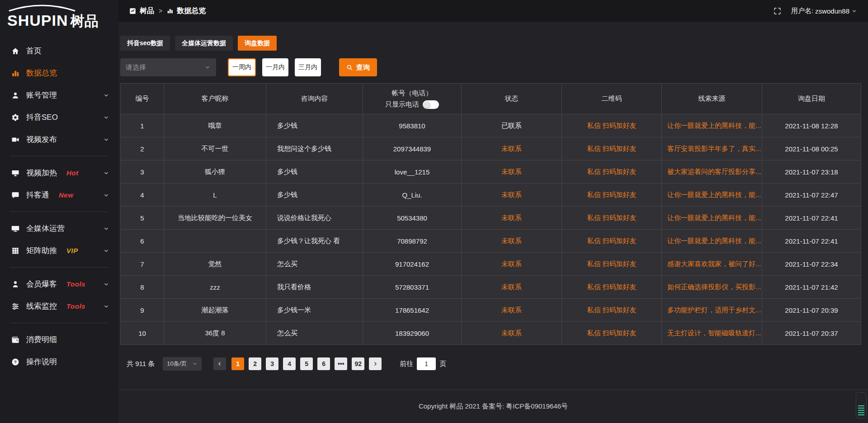 This screenshot has width=868, height=423. Describe the element at coordinates (812, 172) in the screenshot. I see `cell-date: 2021-11-07 23:18` at that location.